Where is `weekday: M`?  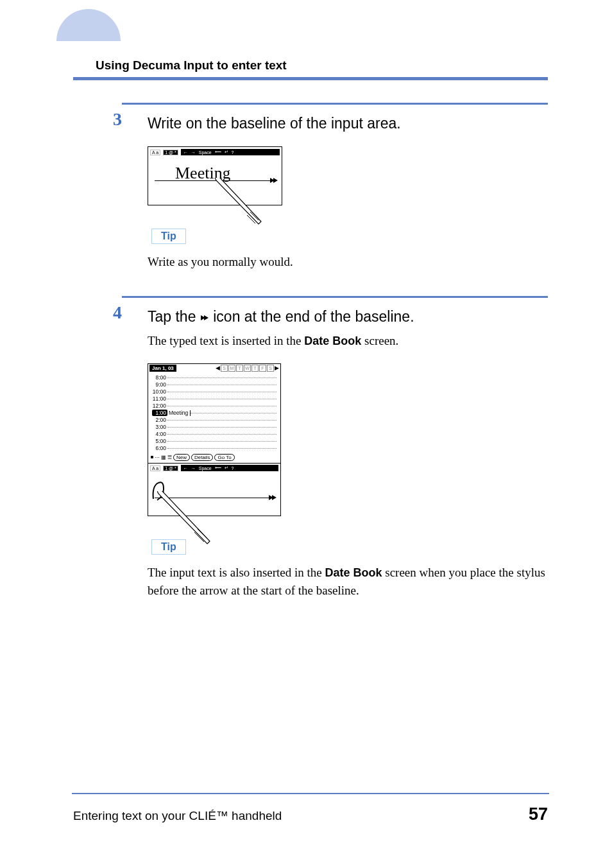
weekday: M is located at coordinates (232, 369).